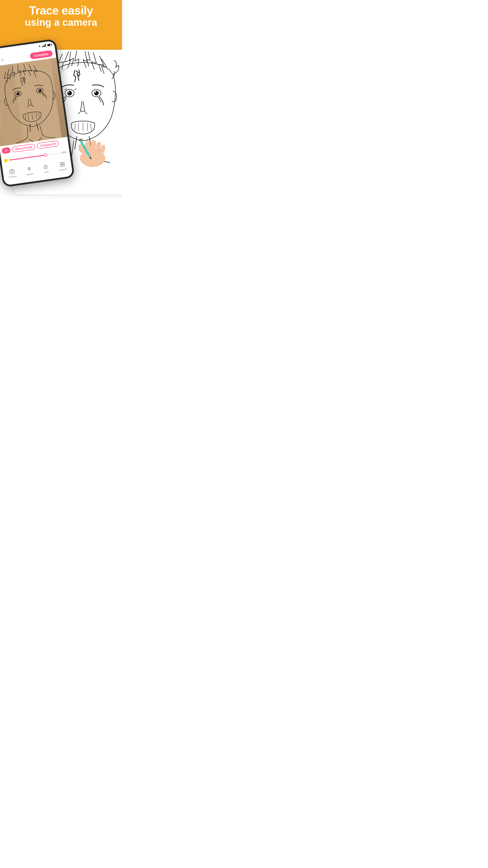 This screenshot has height=868, width=488. Describe the element at coordinates (61, 108) in the screenshot. I see `page-wrapper: Trace easily using a camera` at that location.